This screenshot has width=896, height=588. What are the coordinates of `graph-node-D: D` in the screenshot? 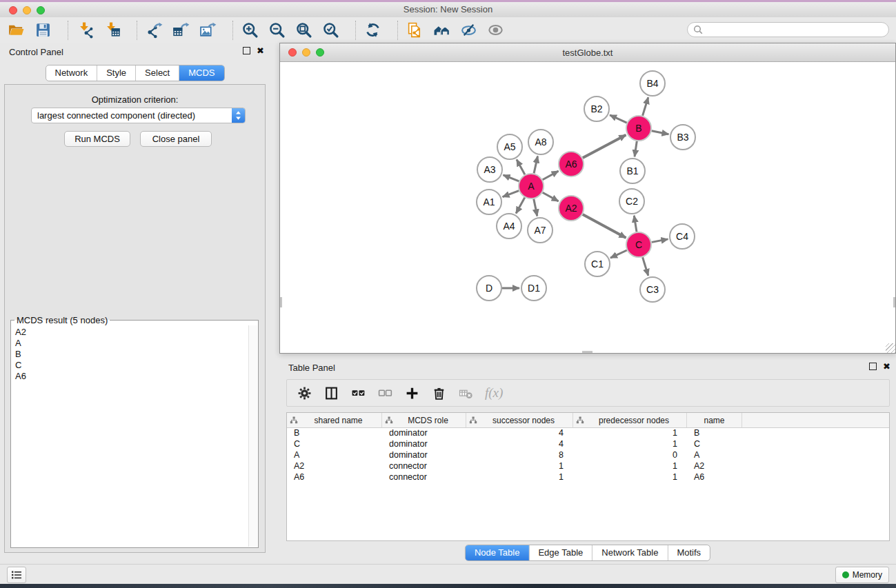 It's located at (489, 288).